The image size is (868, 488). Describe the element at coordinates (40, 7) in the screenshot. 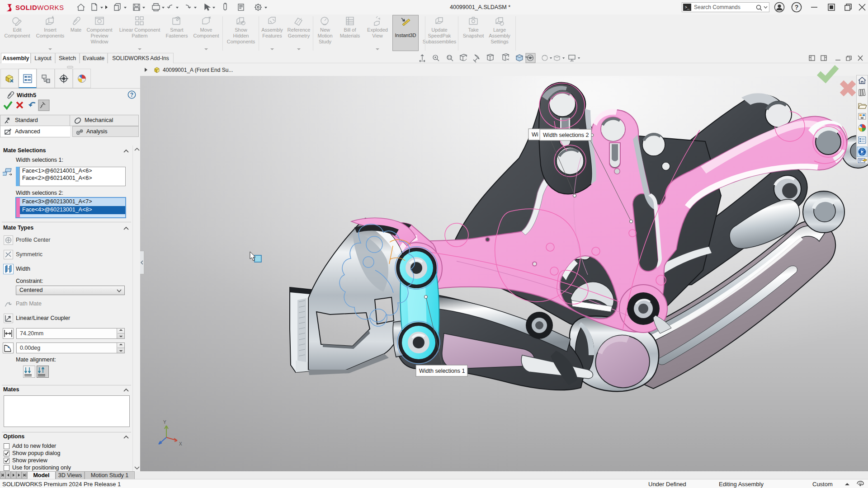

I see `svg-text: SOLIDWORKS` at that location.